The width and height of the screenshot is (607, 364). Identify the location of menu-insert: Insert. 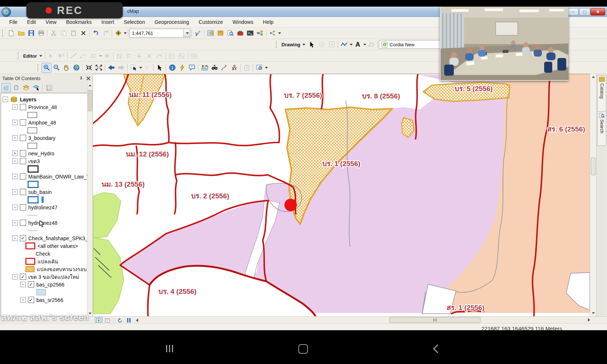
(108, 22).